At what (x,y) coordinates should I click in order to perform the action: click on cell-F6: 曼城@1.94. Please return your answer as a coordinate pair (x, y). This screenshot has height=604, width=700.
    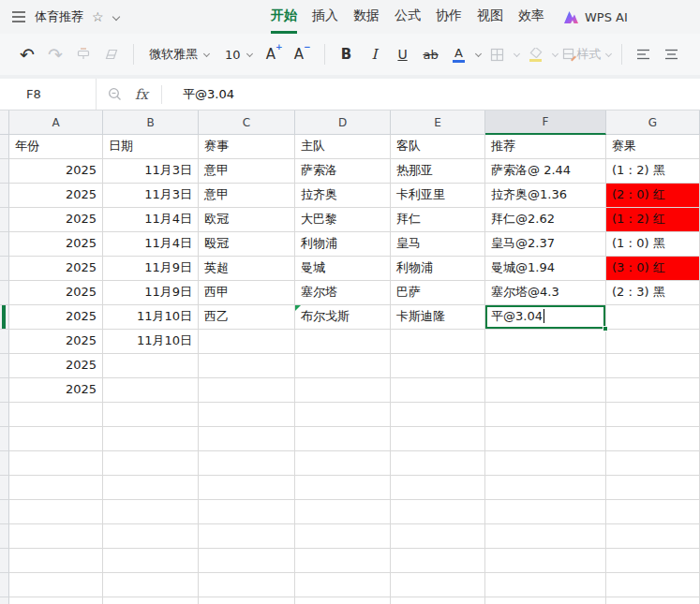
    Looking at the image, I should click on (545, 269).